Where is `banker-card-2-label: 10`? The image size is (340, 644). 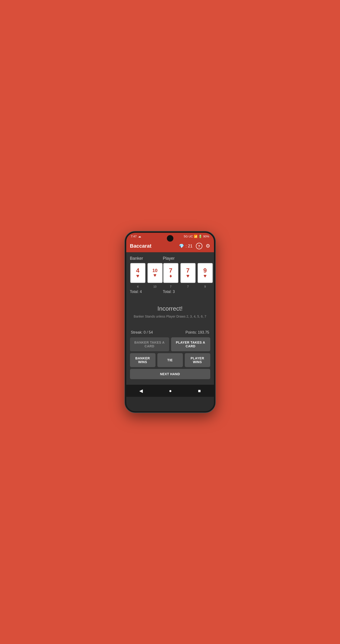 banker-card-2-label: 10 is located at coordinates (155, 286).